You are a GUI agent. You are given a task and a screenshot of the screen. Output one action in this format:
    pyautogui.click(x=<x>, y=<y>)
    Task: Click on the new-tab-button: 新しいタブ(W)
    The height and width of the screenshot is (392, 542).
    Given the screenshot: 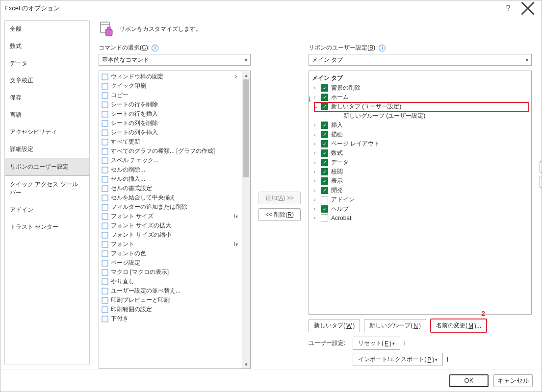 What is the action you would take?
    pyautogui.click(x=335, y=325)
    